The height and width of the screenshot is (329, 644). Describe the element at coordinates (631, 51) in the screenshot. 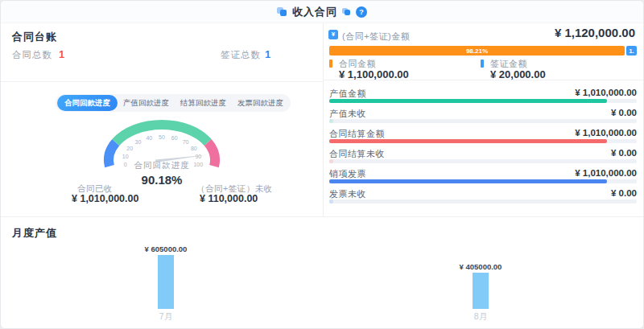

I see `summary-bar-segment: 1.` at that location.